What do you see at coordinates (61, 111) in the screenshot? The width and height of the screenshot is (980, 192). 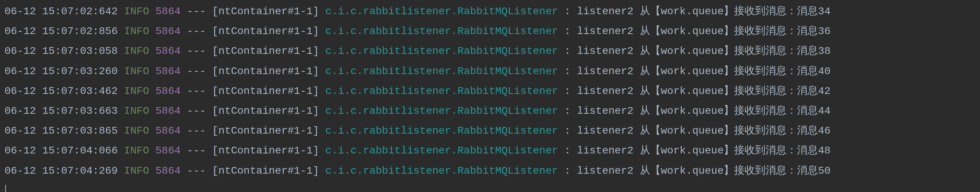 I see `log-timestamp: 06-12 15:07:03:663` at bounding box center [61, 111].